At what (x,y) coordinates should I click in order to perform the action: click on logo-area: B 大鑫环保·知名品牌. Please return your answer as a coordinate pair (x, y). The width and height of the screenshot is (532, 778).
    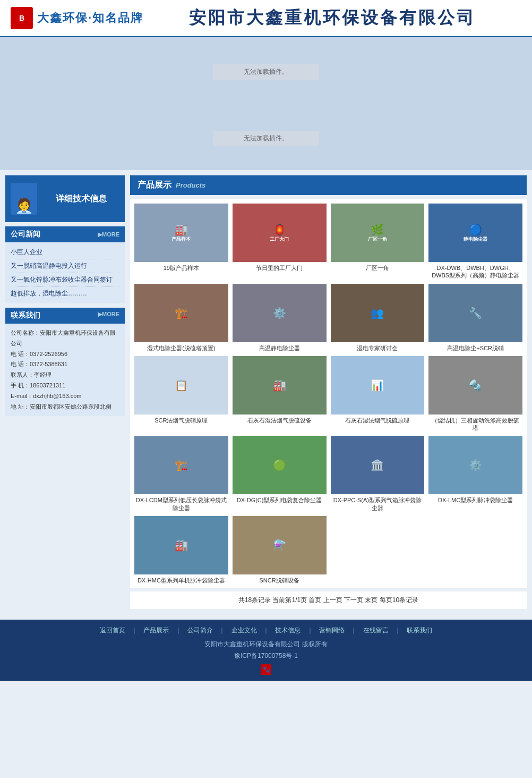
    Looking at the image, I should click on (77, 18).